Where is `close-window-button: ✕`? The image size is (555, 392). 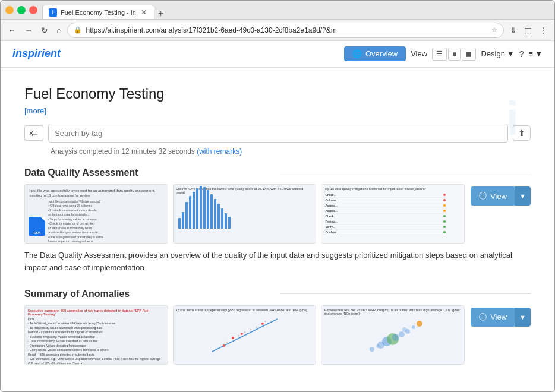 close-window-button: ✕ is located at coordinates (33, 10).